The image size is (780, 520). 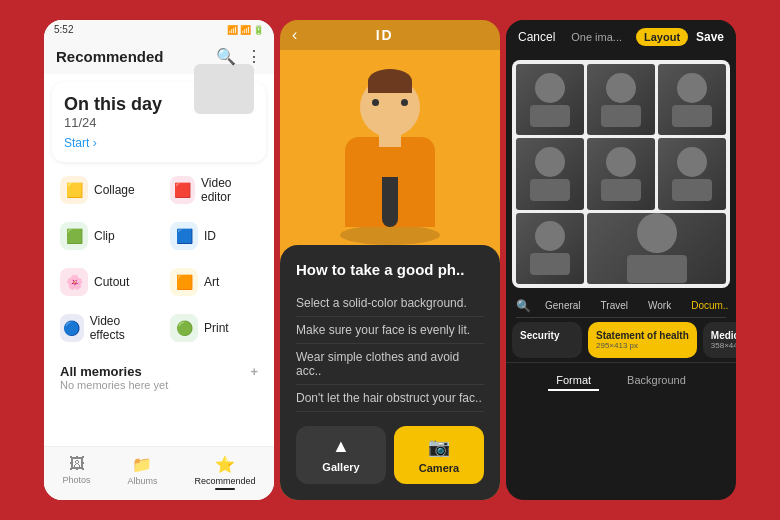 What do you see at coordinates (159, 122) in the screenshot?
I see `memories-date: 11/24` at bounding box center [159, 122].